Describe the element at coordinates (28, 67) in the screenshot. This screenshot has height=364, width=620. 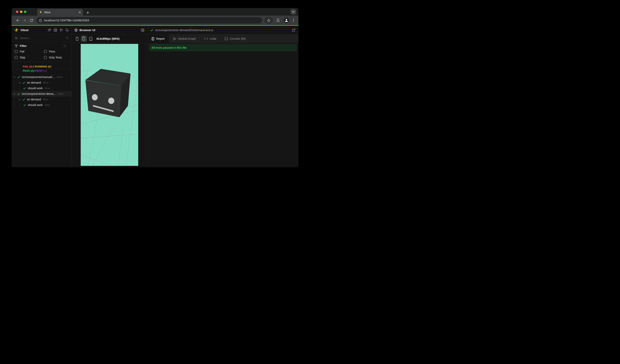
I see `fail-count: FAIL (0)` at that location.